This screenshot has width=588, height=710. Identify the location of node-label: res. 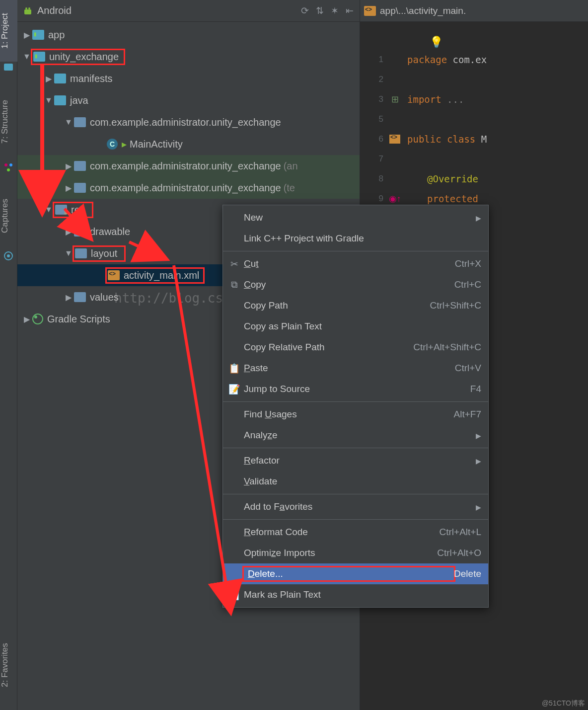
(78, 210).